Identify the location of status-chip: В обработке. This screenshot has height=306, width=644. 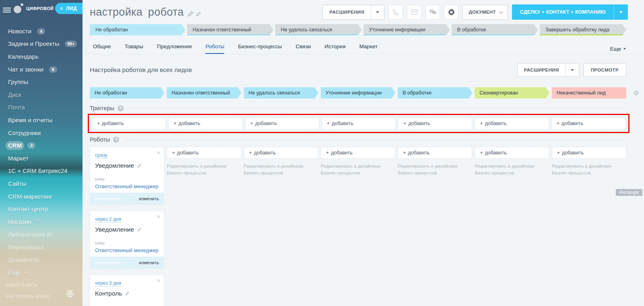
(435, 93).